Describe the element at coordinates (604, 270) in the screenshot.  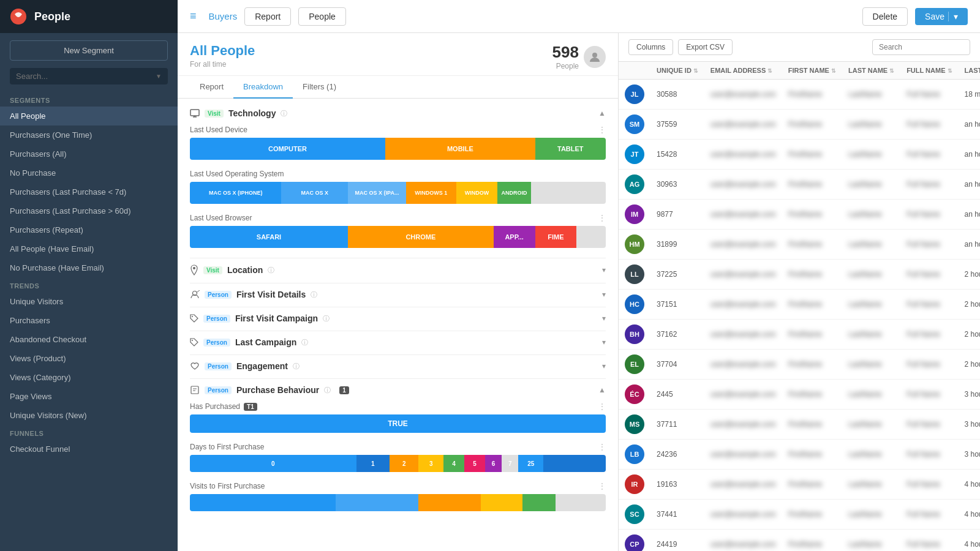
I see `location-chevron-icon: ▾` at that location.